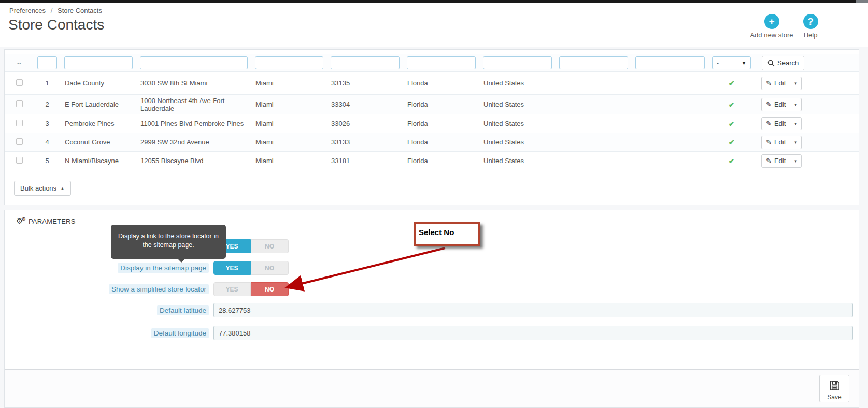 Image resolution: width=868 pixels, height=408 pixels. What do you see at coordinates (533, 333) in the screenshot?
I see `default-longitude-input` at bounding box center [533, 333].